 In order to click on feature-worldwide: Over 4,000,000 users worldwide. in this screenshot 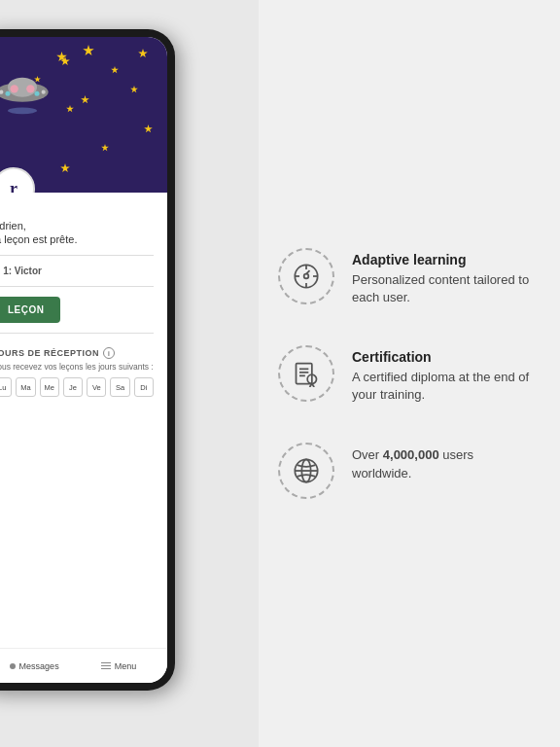, I will do `click(404, 471)`.